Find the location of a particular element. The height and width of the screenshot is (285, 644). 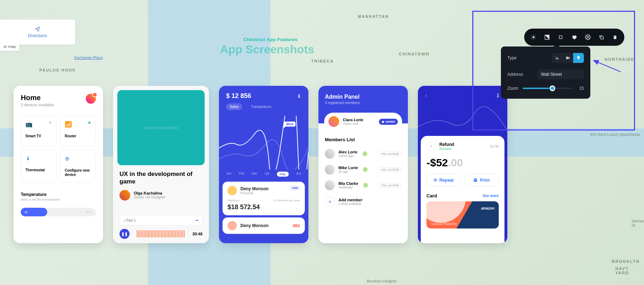

download-icon: ⬇ is located at coordinates (299, 96).